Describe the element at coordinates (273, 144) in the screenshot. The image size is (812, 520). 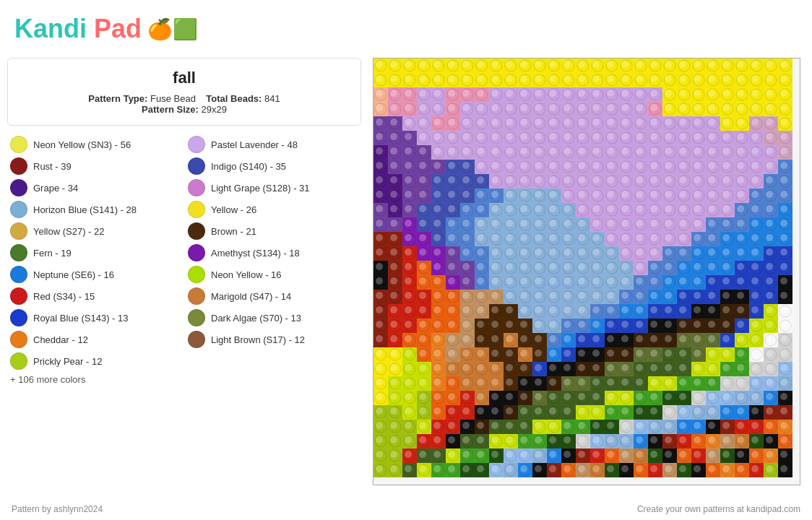
I see `color-item: Pastel Lavender - 48` at that location.